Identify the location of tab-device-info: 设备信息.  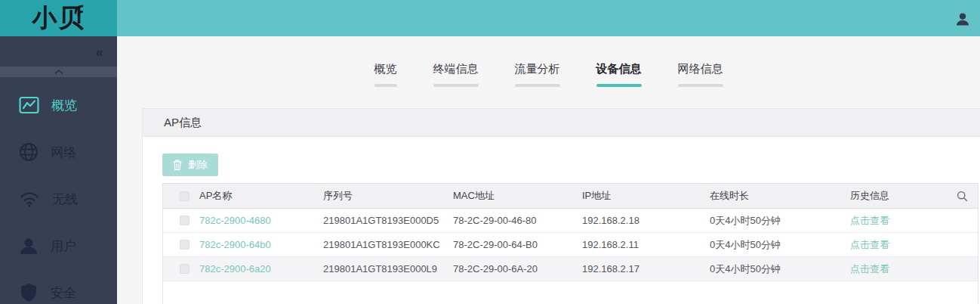
(619, 74).